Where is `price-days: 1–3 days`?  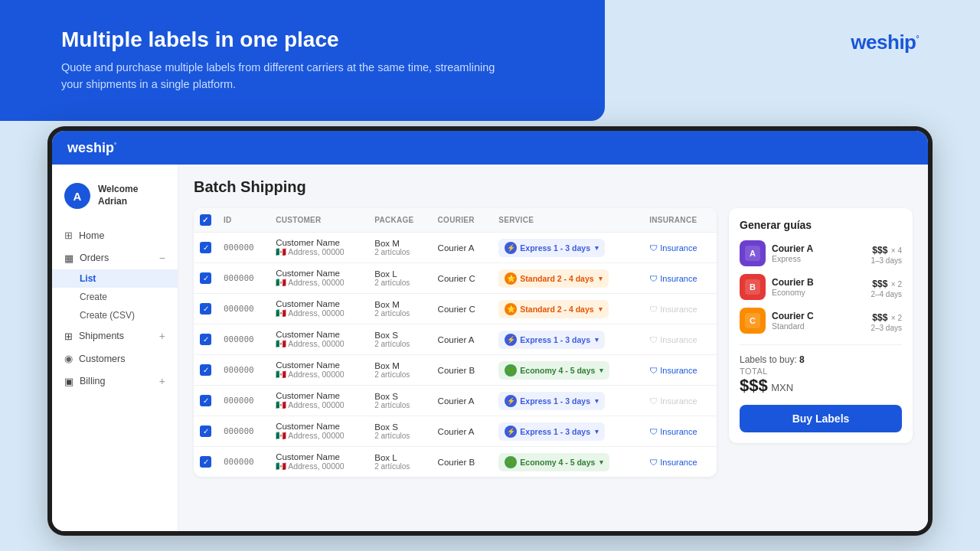
price-days: 1–3 days is located at coordinates (887, 260).